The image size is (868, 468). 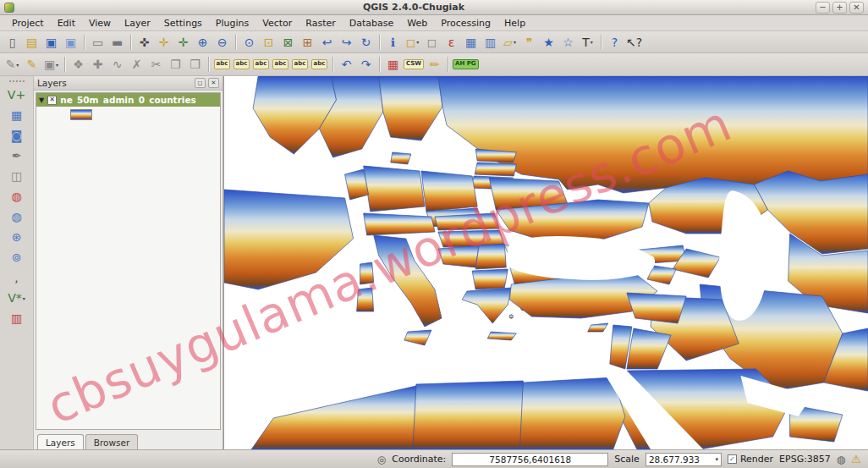 I want to click on maximize-button: +, so click(x=839, y=8).